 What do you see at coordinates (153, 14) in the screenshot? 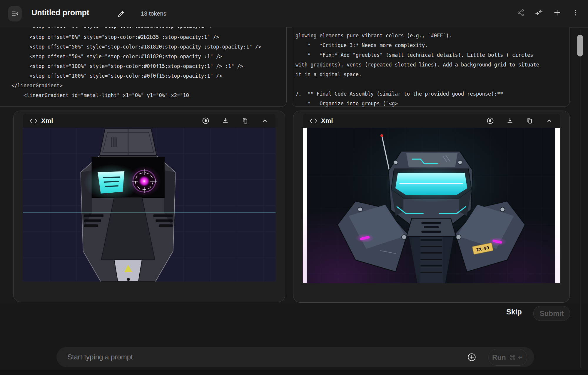
I see `token-count: 13 tokens` at bounding box center [153, 14].